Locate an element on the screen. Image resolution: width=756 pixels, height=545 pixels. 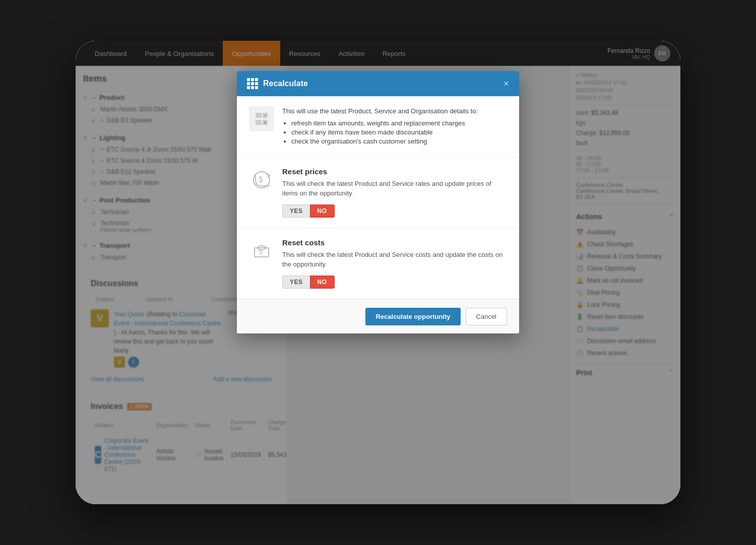
bullet-1: refresh item tax amounts, weights and re… is located at coordinates (399, 123).